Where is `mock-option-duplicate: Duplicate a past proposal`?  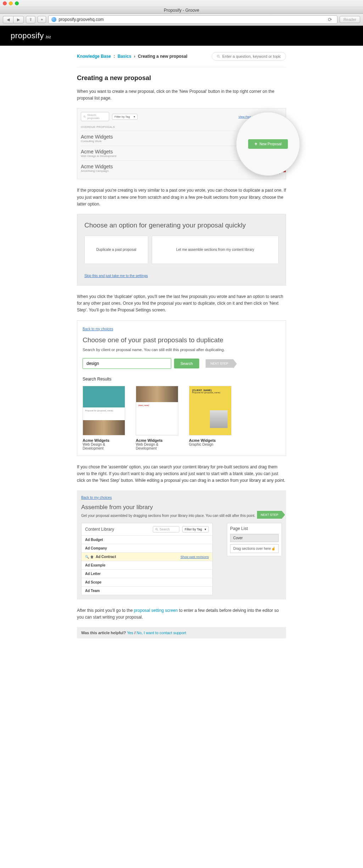
mock-option-duplicate: Duplicate a past proposal is located at coordinates (116, 250).